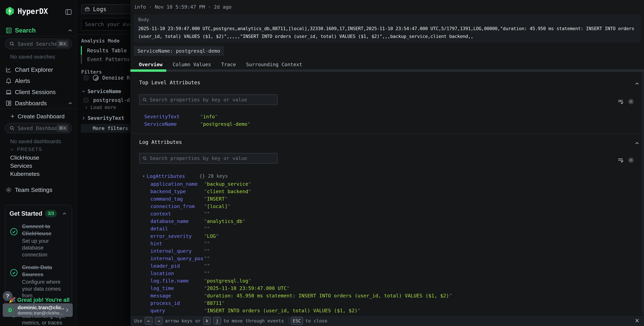 The image size is (644, 326). Describe the element at coordinates (159, 229) in the screenshot. I see `attribute-key: detail` at that location.